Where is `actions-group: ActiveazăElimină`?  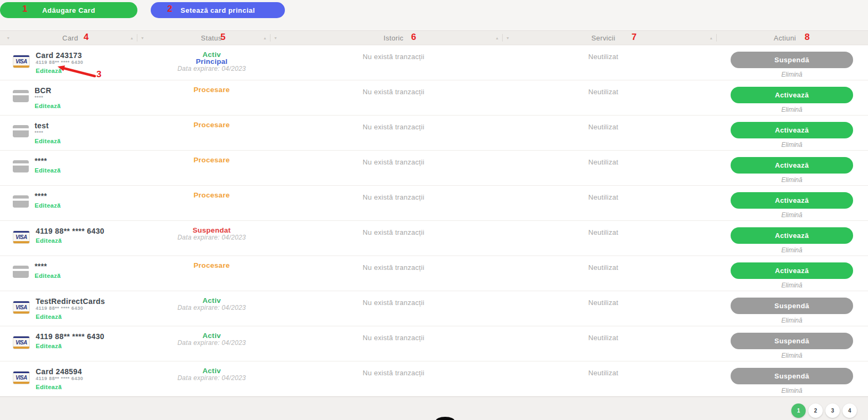 actions-group: ActiveazăElimină is located at coordinates (792, 241).